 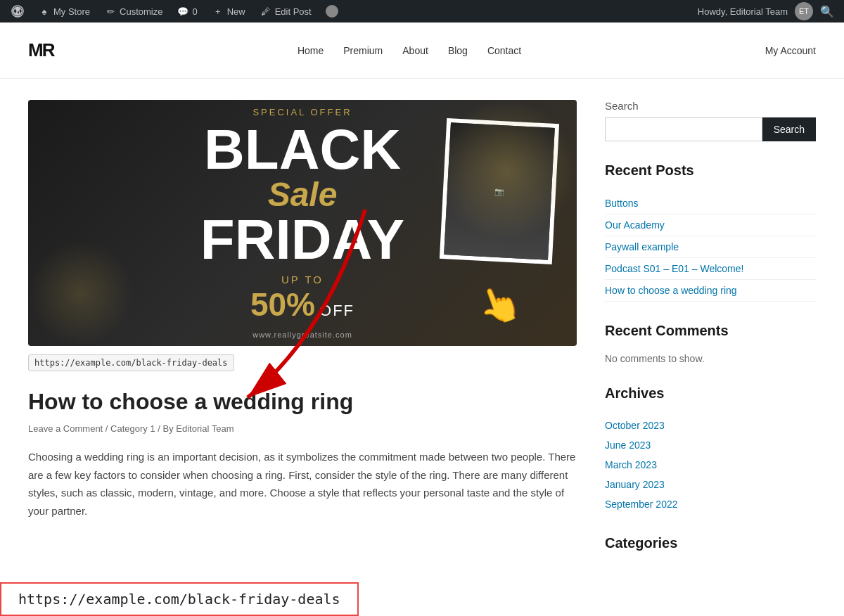 What do you see at coordinates (422, 51) in the screenshot?
I see `site-header: MR Home Premium About Blog Contact My Ac…` at bounding box center [422, 51].